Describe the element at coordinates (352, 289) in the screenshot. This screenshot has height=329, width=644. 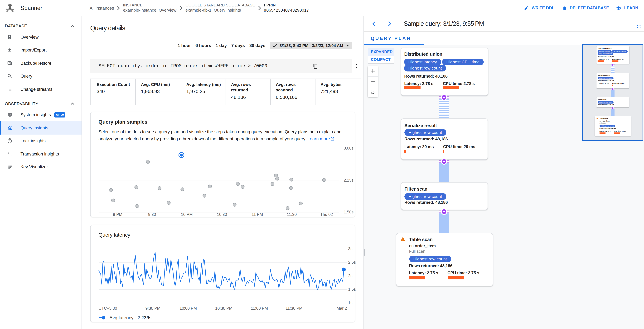
I see `svg-text: 1.5s` at that location.